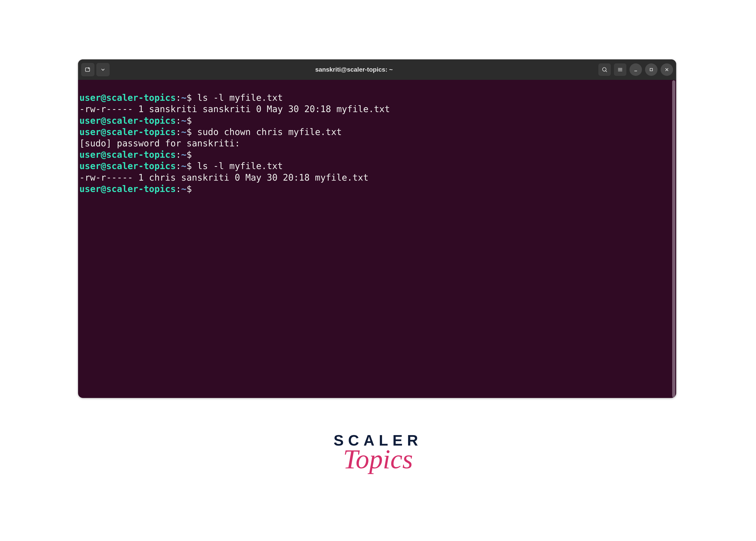 The height and width of the screenshot is (541, 756). Describe the element at coordinates (354, 70) in the screenshot. I see `window-title: sanskriti@scaler-topics: ~` at that location.